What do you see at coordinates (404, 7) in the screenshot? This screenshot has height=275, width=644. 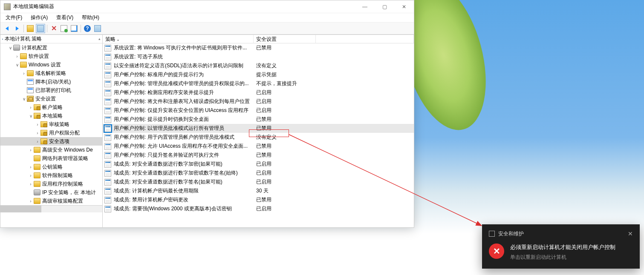 I see `close-button: ✕` at bounding box center [404, 7].